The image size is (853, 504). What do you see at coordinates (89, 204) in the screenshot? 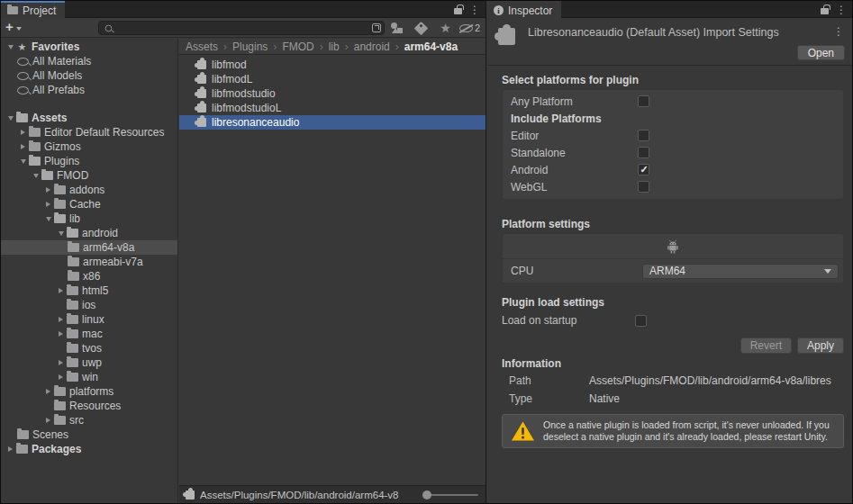
I see `tree-item-cache: Cache` at bounding box center [89, 204].